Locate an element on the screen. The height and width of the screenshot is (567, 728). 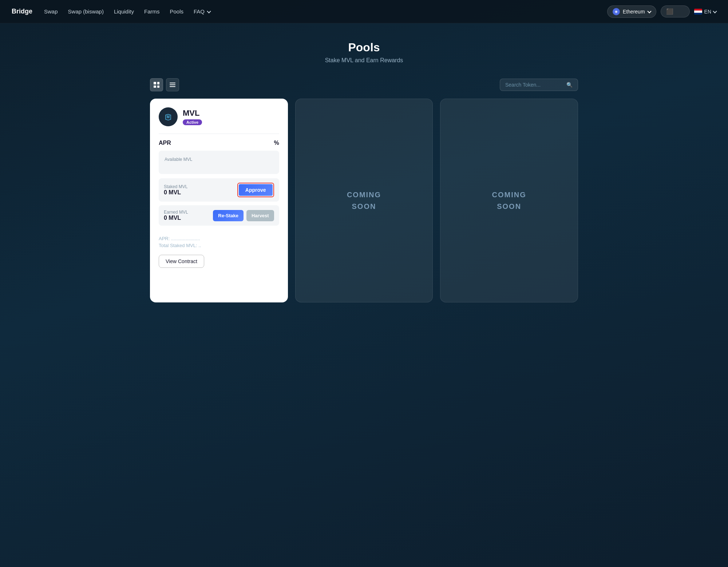
harvest-button: Harvest is located at coordinates (260, 215).